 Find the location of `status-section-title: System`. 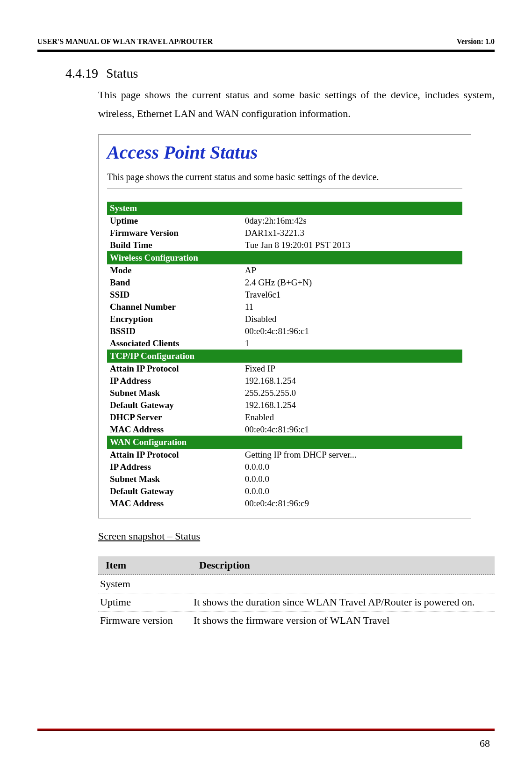

status-section-title: System is located at coordinates (285, 208).